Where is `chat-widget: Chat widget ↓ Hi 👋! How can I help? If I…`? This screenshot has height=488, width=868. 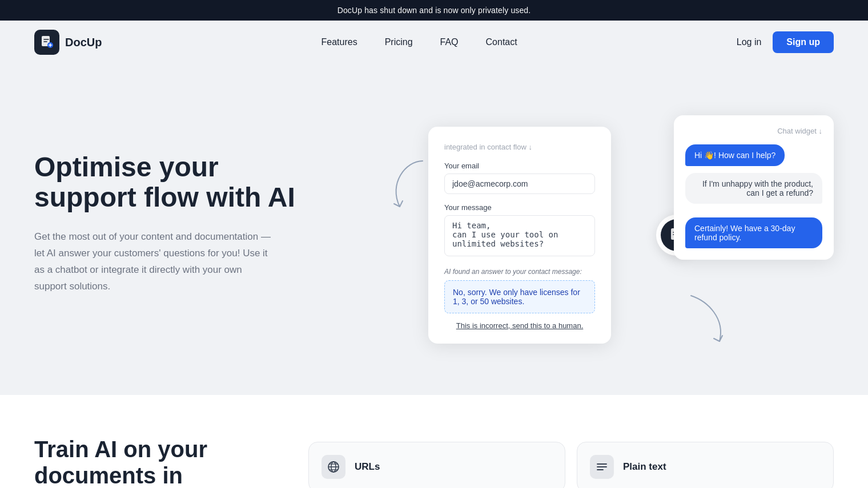 chat-widget: Chat widget ↓ Hi 👋! How can I help? If I… is located at coordinates (754, 187).